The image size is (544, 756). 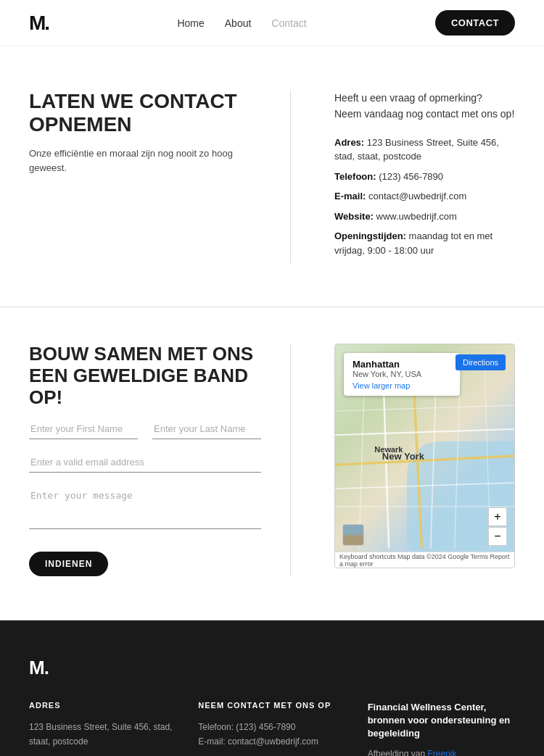 I want to click on map-street-view-img, so click(x=353, y=535).